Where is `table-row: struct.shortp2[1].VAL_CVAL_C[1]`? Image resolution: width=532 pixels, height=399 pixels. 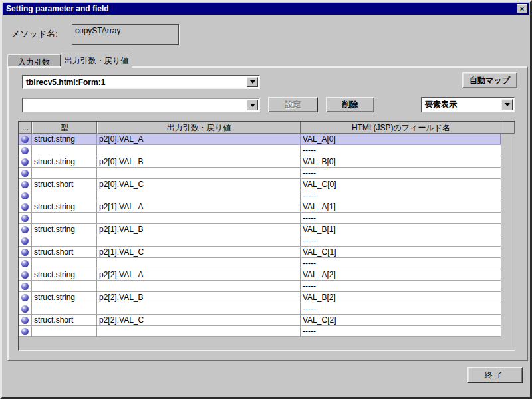
table-row: struct.shortp2[1].VAL_CVAL_C[1] is located at coordinates (260, 253).